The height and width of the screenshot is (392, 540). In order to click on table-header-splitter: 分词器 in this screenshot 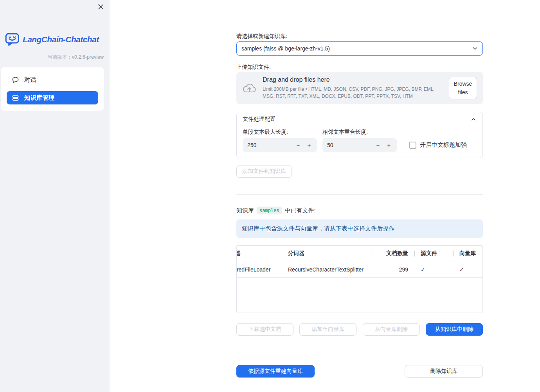, I will do `click(326, 254)`.